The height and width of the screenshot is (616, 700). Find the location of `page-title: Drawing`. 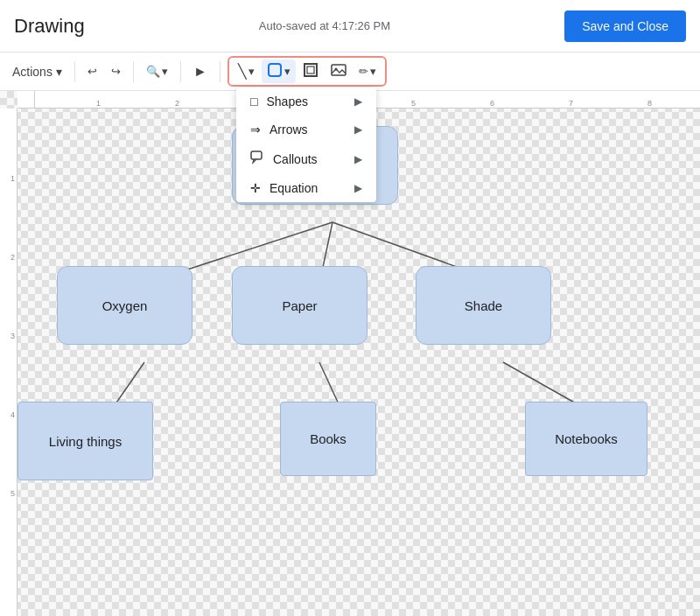

page-title: Drawing is located at coordinates (49, 26).